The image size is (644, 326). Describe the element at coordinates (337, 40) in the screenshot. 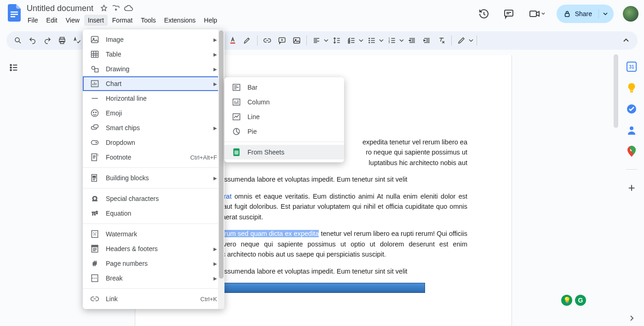

I see `line-spacing-button` at that location.